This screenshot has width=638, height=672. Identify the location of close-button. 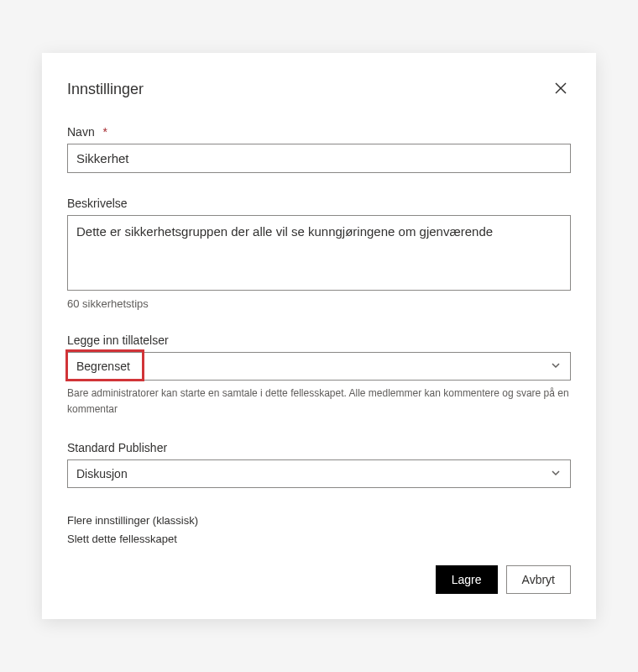
(561, 90).